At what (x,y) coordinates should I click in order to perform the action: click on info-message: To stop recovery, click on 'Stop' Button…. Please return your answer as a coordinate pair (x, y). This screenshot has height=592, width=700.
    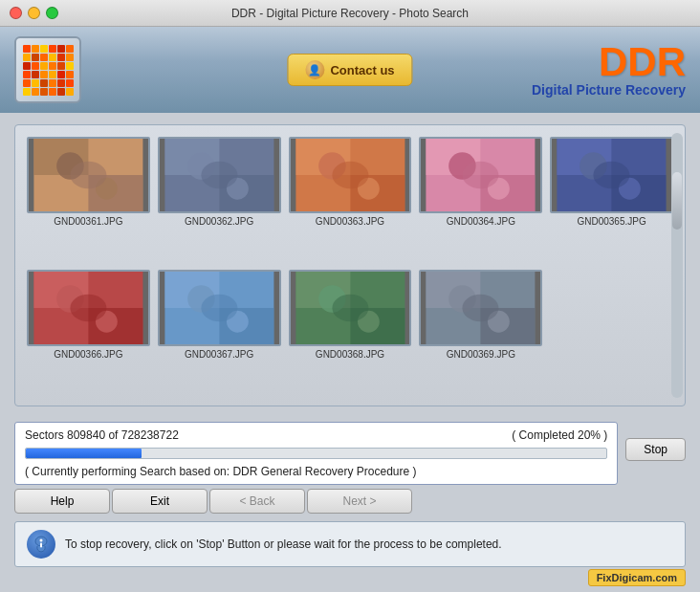
    Looking at the image, I should click on (283, 544).